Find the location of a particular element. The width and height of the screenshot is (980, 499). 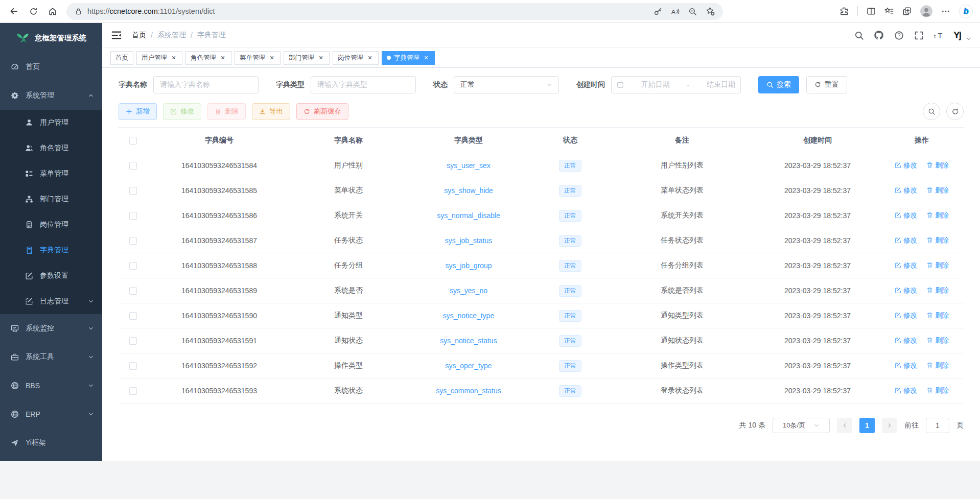

dict-name-input: 请输入字典名称 is located at coordinates (206, 85).